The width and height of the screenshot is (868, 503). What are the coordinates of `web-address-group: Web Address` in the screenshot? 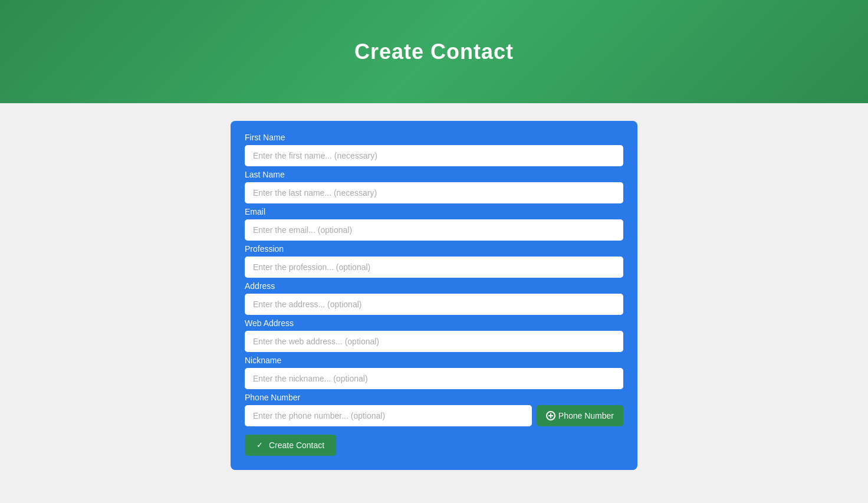 It's located at (434, 335).